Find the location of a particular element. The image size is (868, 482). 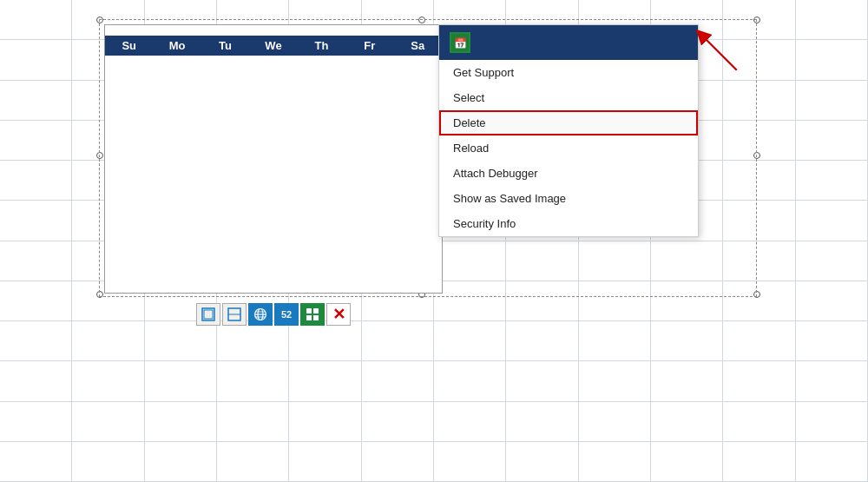

dow-sa: Sa is located at coordinates (418, 45).